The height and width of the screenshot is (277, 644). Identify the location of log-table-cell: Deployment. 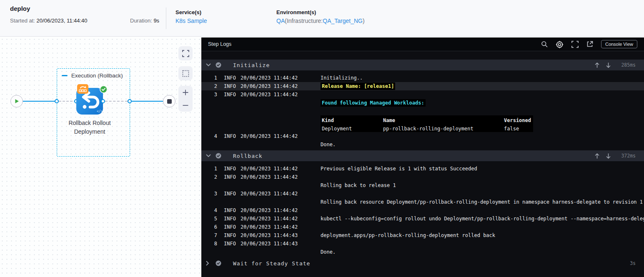
(352, 128).